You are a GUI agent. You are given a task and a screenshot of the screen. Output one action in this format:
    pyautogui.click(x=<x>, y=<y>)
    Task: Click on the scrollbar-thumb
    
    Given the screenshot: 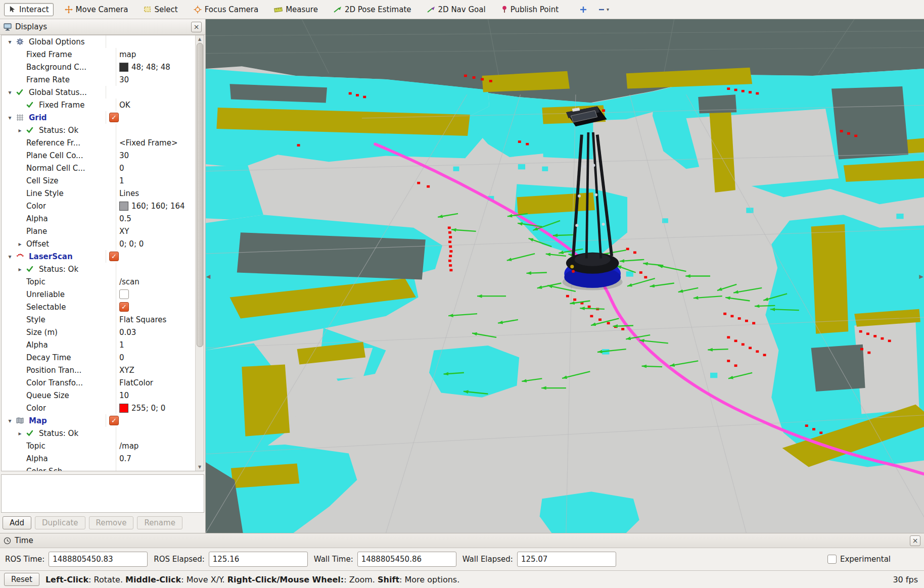 What is the action you would take?
    pyautogui.click(x=200, y=195)
    